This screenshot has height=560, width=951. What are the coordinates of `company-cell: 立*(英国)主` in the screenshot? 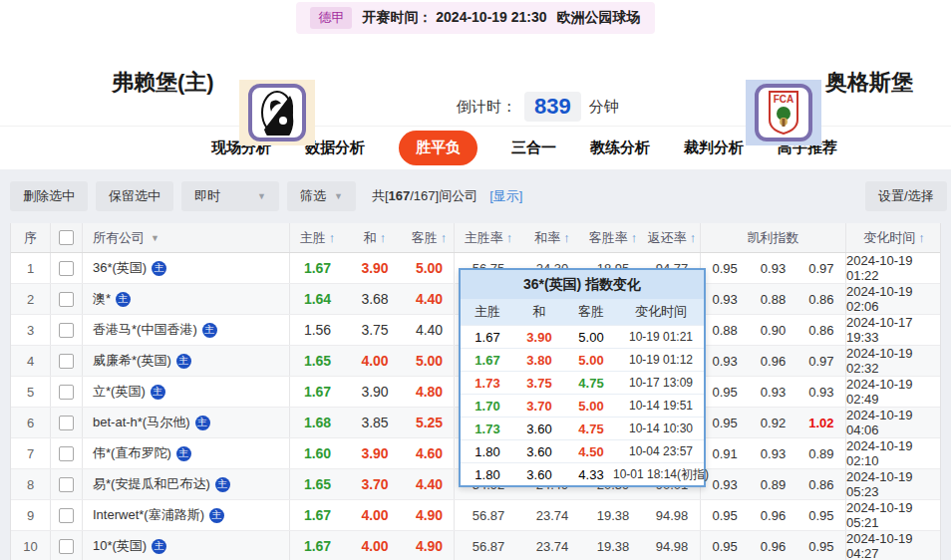 It's located at (186, 392).